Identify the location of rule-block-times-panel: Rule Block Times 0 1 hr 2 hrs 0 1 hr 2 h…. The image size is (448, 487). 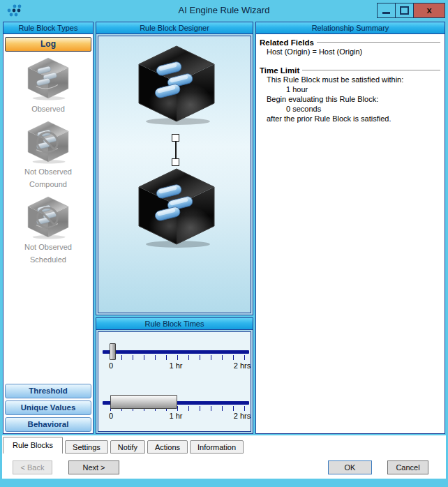
(174, 375).